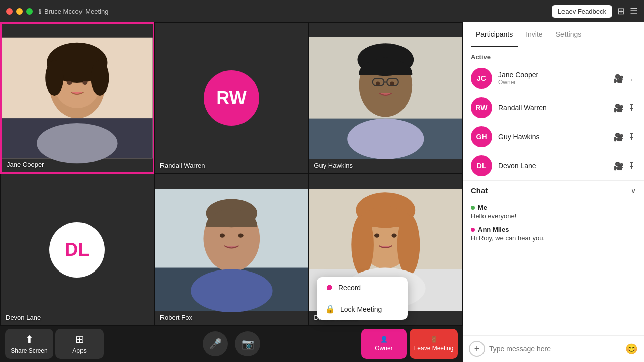  What do you see at coordinates (482, 207) in the screenshot?
I see `sender-name-me: Me` at bounding box center [482, 207].